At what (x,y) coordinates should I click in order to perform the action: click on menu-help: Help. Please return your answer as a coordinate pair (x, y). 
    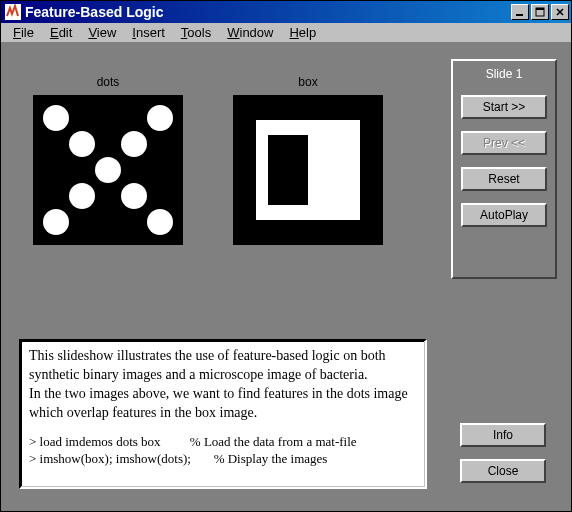
    Looking at the image, I should click on (302, 32).